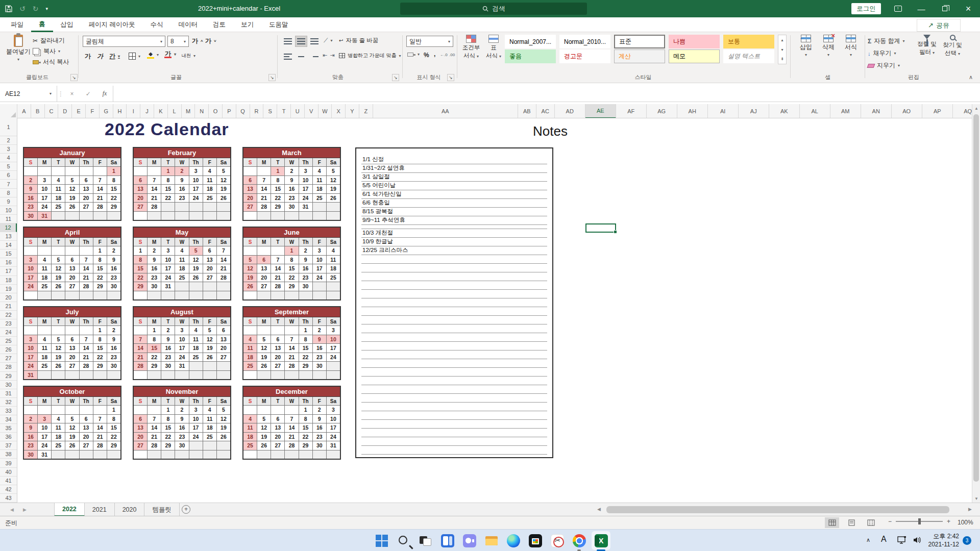  I want to click on row-header-33: 33, so click(8, 411).